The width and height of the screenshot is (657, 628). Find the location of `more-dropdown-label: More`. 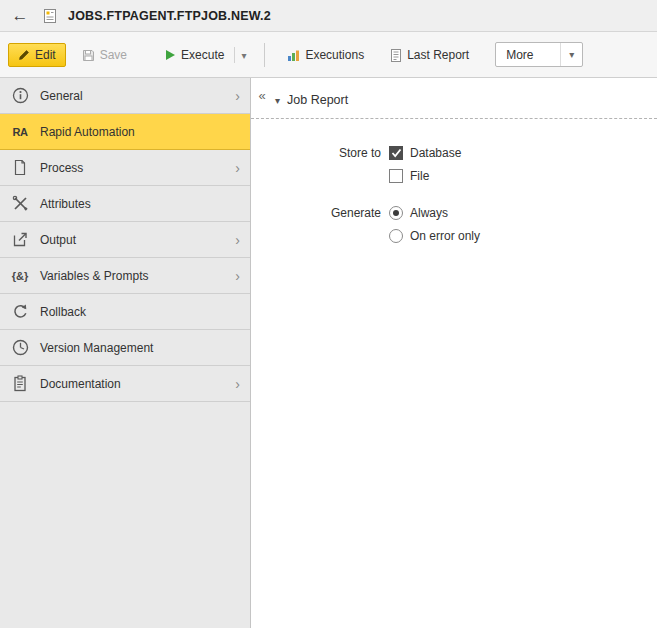

more-dropdown-label: More is located at coordinates (520, 55).